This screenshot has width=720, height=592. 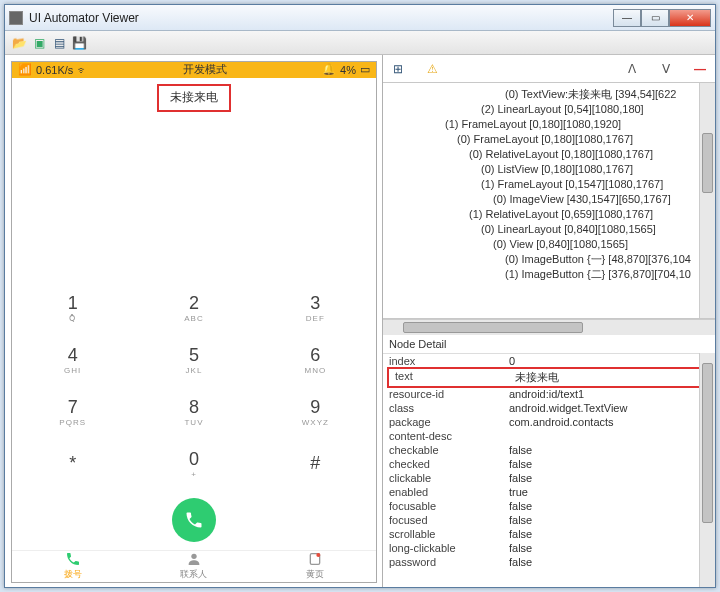 I want to click on tree-vscrollbar, so click(x=707, y=200).